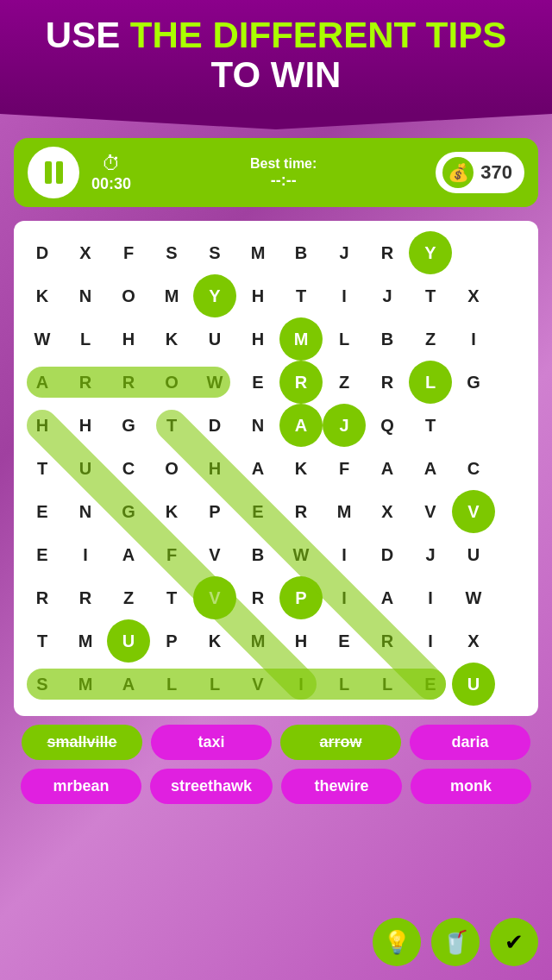  I want to click on grid-cell: Q, so click(387, 425).